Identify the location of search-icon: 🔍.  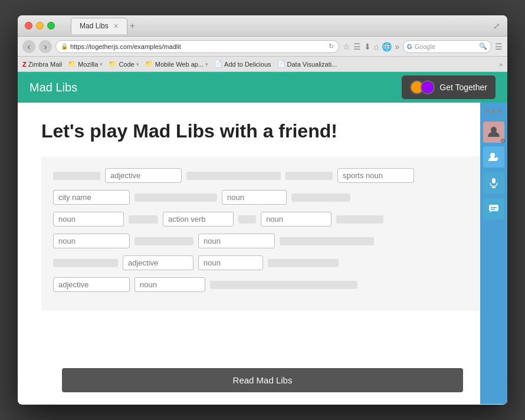
(483, 46).